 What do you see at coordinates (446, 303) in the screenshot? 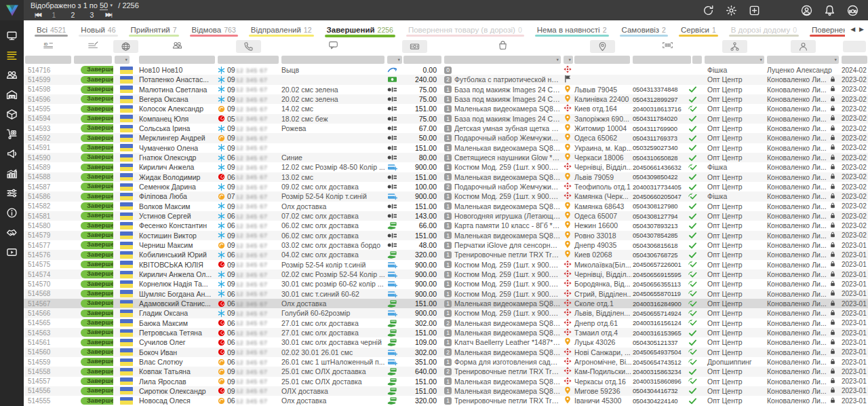
I see `table-row: 514567ЗавершенийАдамовский Станис...0612…` at bounding box center [446, 303].